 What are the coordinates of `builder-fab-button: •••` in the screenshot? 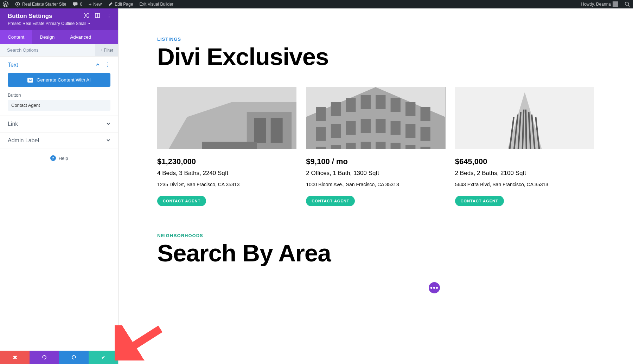 It's located at (434, 288).